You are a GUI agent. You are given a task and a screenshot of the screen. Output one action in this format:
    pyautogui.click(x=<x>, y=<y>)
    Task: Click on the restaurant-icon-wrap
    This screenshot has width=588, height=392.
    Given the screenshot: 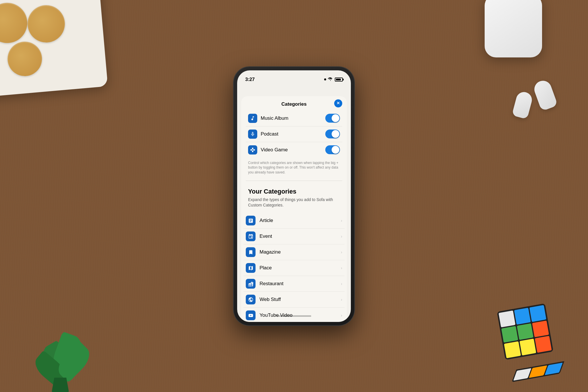 What is the action you would take?
    pyautogui.click(x=251, y=284)
    